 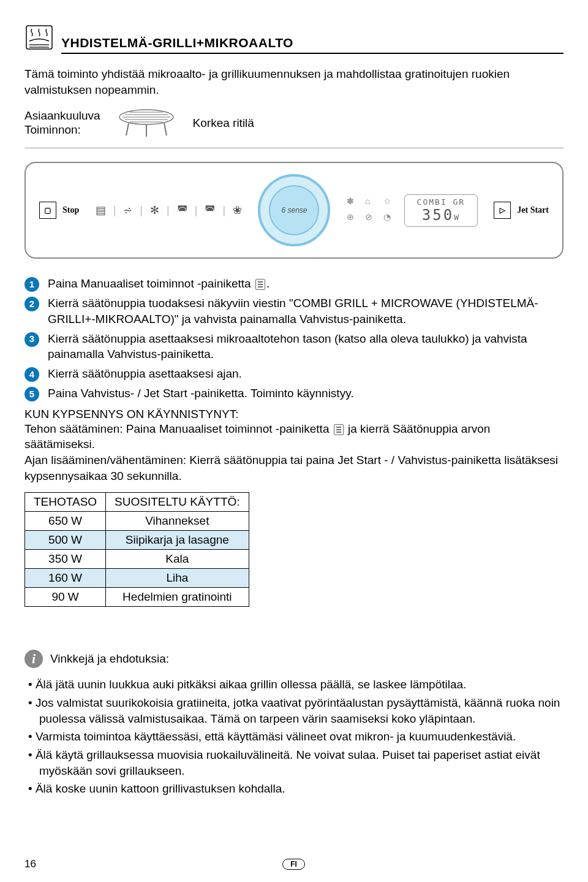 What do you see at coordinates (502, 210) in the screenshot?
I see `jet-start-button-icon: ▷` at bounding box center [502, 210].